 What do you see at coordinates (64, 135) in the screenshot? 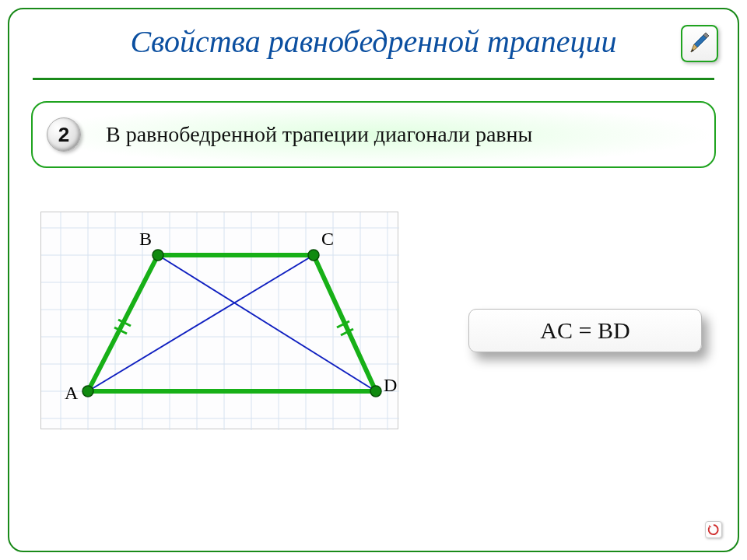
I see `statement-number: 2` at bounding box center [64, 135].